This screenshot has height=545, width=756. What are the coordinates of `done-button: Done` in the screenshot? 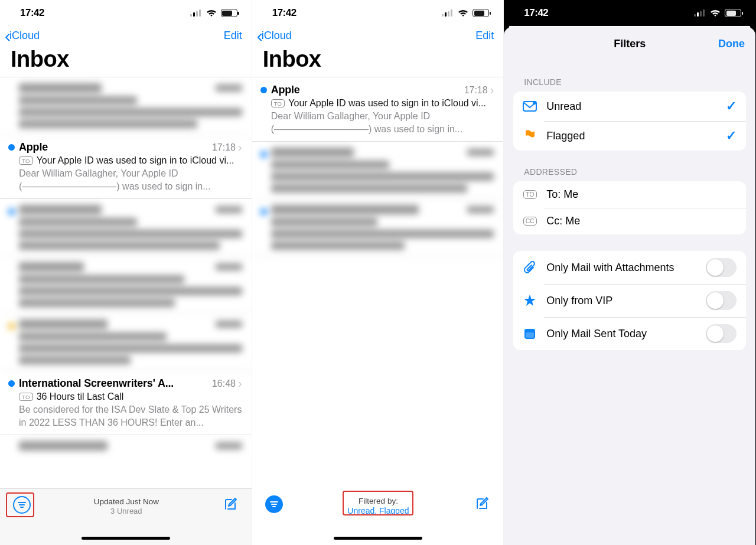 It's located at (731, 44).